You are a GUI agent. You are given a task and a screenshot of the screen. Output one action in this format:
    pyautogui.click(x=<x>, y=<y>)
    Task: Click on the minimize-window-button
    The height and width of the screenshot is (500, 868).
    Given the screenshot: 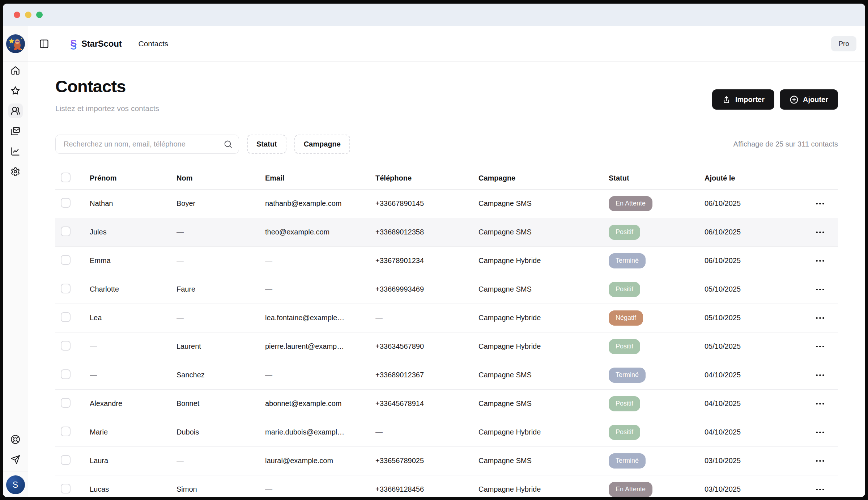 What is the action you would take?
    pyautogui.click(x=28, y=15)
    